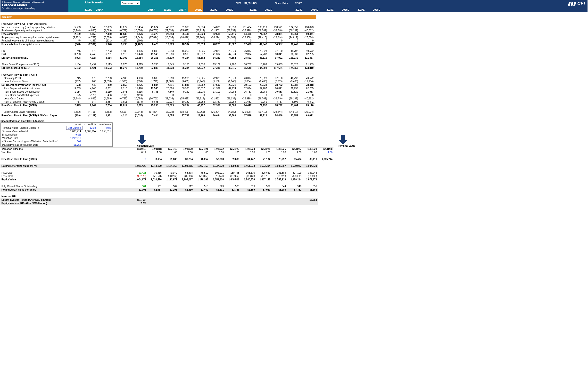 This screenshot has width=588, height=378. What do you see at coordinates (311, 6) in the screenshot?
I see `year-2024: 2024E` at bounding box center [311, 6].